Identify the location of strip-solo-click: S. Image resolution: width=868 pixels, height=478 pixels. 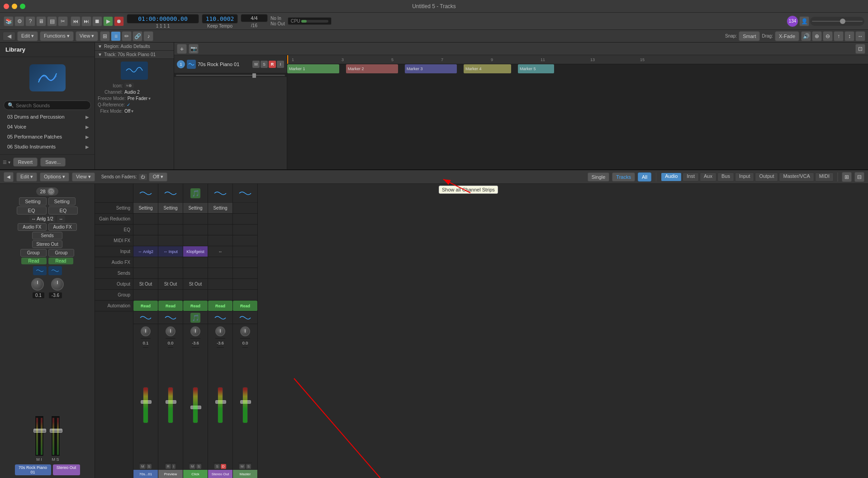
(199, 466).